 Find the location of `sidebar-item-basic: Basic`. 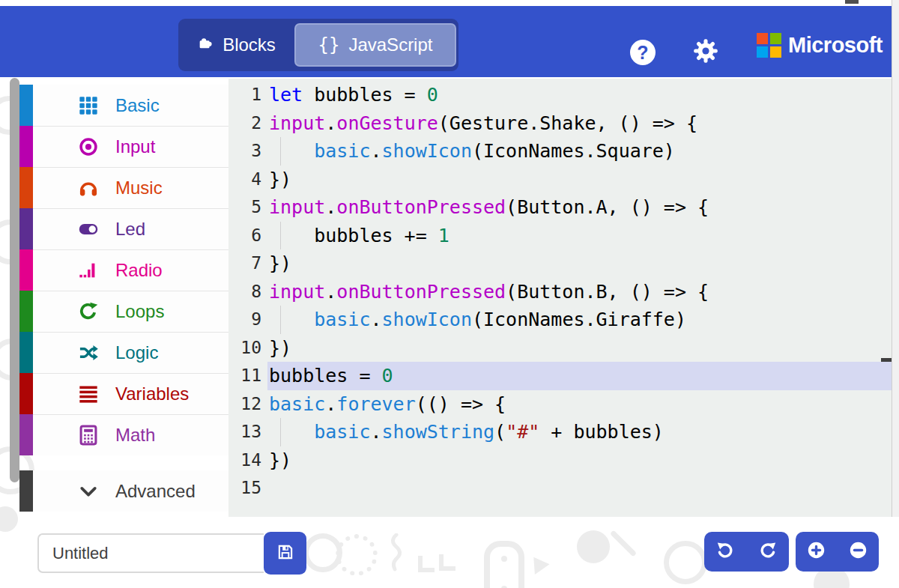

sidebar-item-basic: Basic is located at coordinates (124, 105).